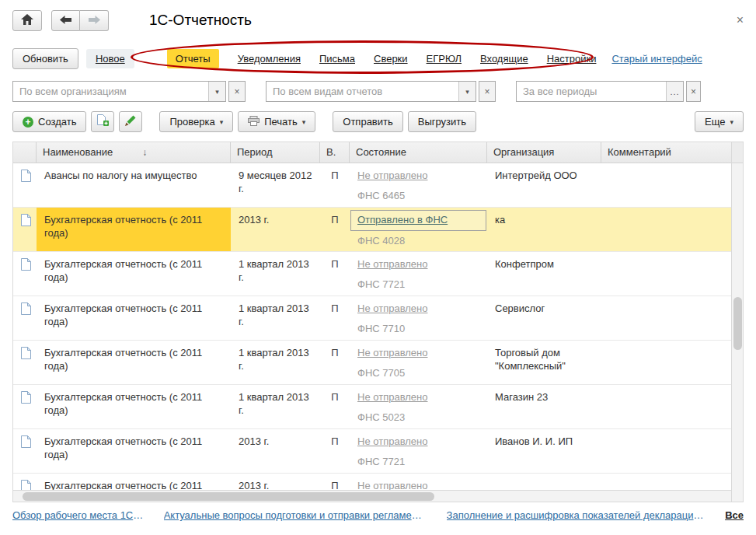 The width and height of the screenshot is (756, 535). What do you see at coordinates (734, 515) in the screenshot?
I see `footer-link-all: Все` at bounding box center [734, 515].